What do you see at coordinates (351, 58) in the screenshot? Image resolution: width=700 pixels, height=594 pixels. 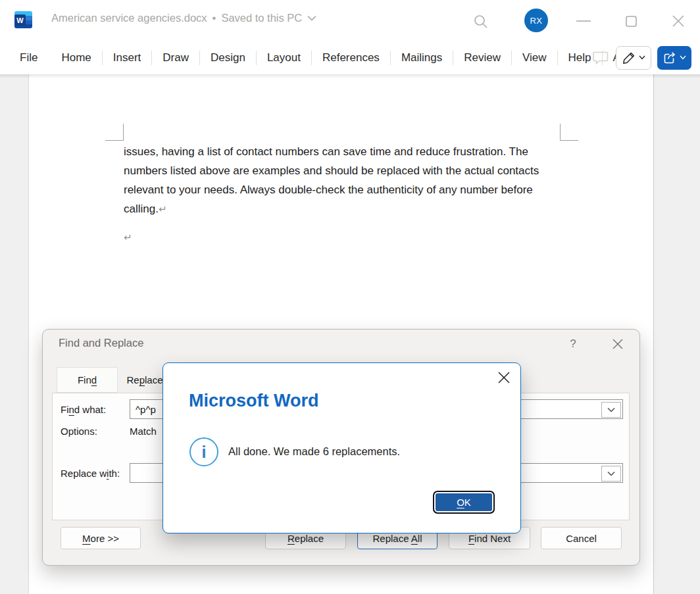 I see `ribbon-tab-references: References` at bounding box center [351, 58].